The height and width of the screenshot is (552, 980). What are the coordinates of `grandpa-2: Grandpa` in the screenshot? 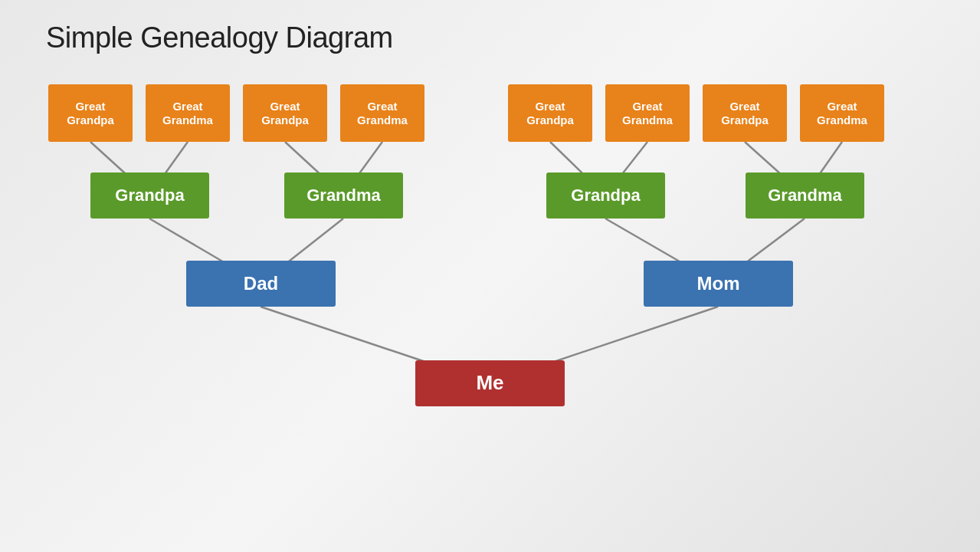 It's located at (605, 196).